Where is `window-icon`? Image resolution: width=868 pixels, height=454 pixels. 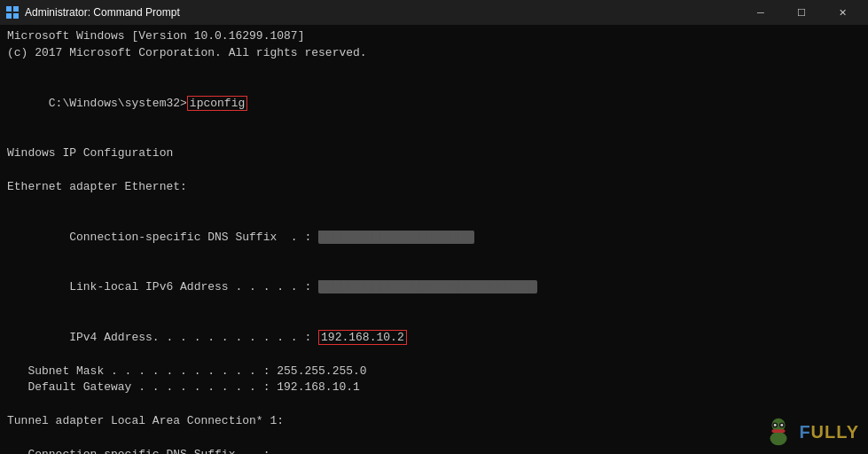 window-icon is located at coordinates (12, 12).